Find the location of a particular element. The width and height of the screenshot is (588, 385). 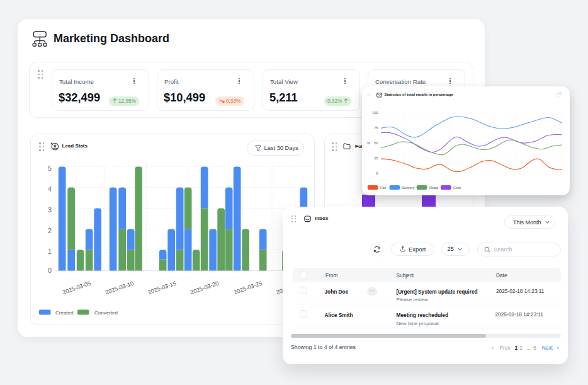

svg-text: Click is located at coordinates (457, 188).